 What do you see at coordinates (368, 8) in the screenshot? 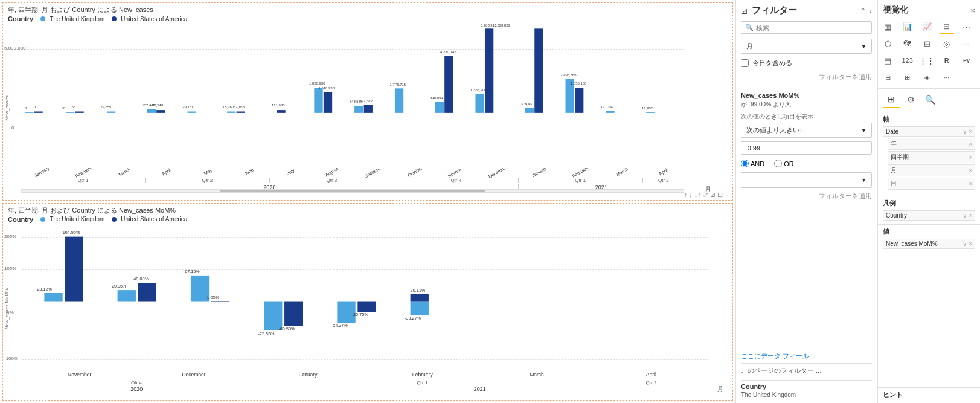
I see `chart1-title: 年, 四半期, 月 および Country による New_cases` at bounding box center [368, 8].